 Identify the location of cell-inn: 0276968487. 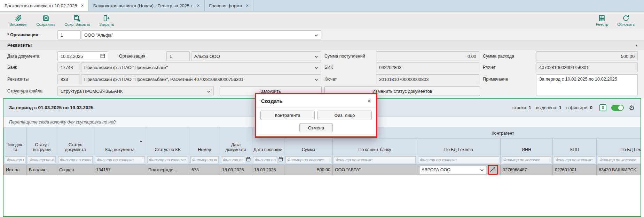
(527, 170).